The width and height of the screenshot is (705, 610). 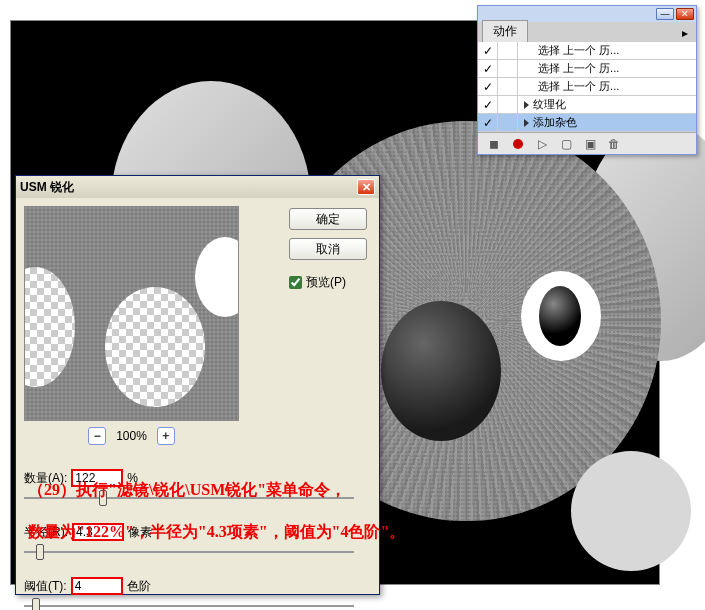 I want to click on panel-minimize-button: —, so click(x=665, y=14).